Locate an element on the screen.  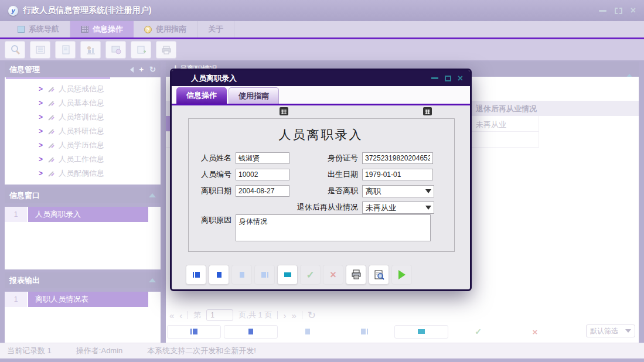
panel-header-info-window: 信息窗口 is located at coordinates (83, 196).